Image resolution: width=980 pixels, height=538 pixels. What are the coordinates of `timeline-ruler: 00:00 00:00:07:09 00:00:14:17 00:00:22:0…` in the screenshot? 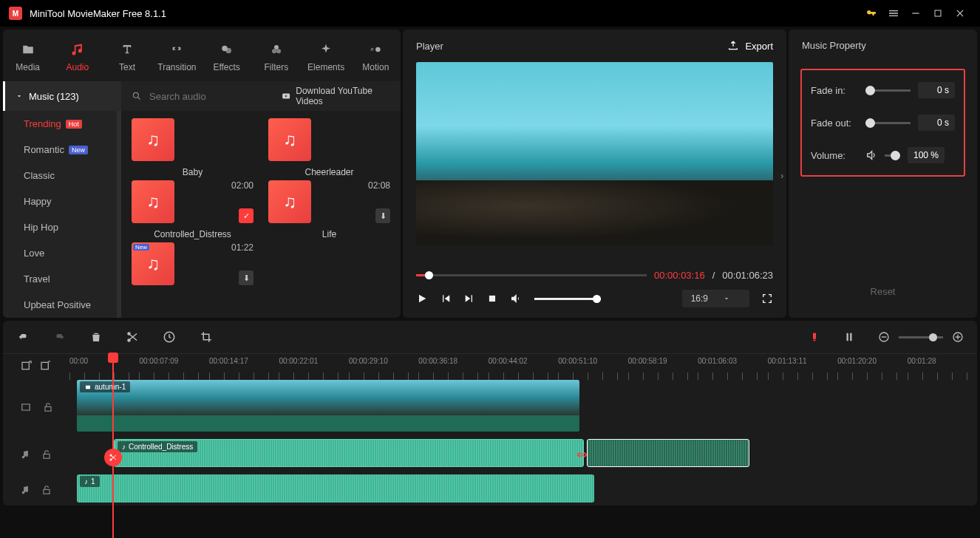 It's located at (490, 367).